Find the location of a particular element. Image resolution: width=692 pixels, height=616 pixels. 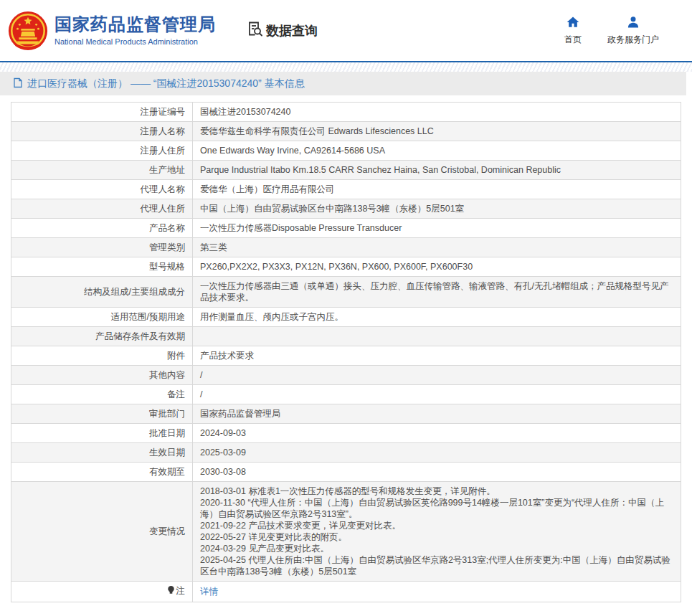

table-row: 生产地址 Parque Industrial Itabo Km.18.5 CAR… is located at coordinates (346, 171).